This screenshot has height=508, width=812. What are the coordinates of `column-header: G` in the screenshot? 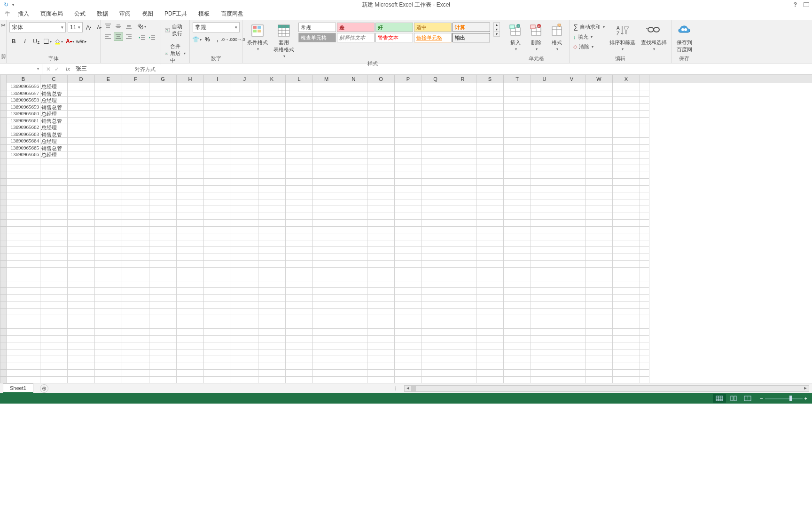 It's located at (163, 79).